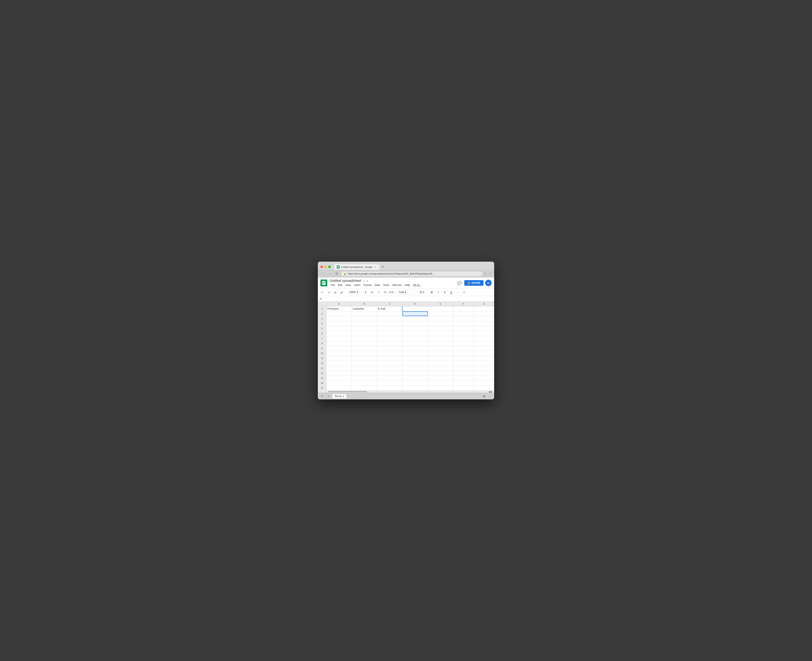 The width and height of the screenshot is (812, 661). I want to click on decimal-more-button: .00, so click(385, 292).